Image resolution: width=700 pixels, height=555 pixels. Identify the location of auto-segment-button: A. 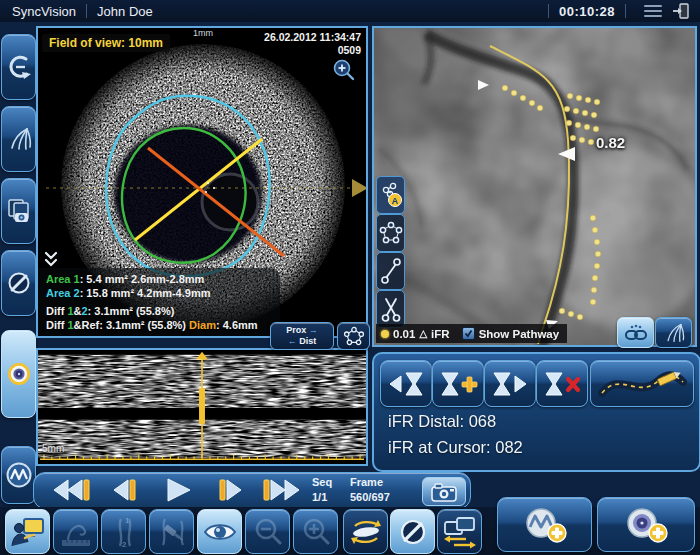
(390, 195).